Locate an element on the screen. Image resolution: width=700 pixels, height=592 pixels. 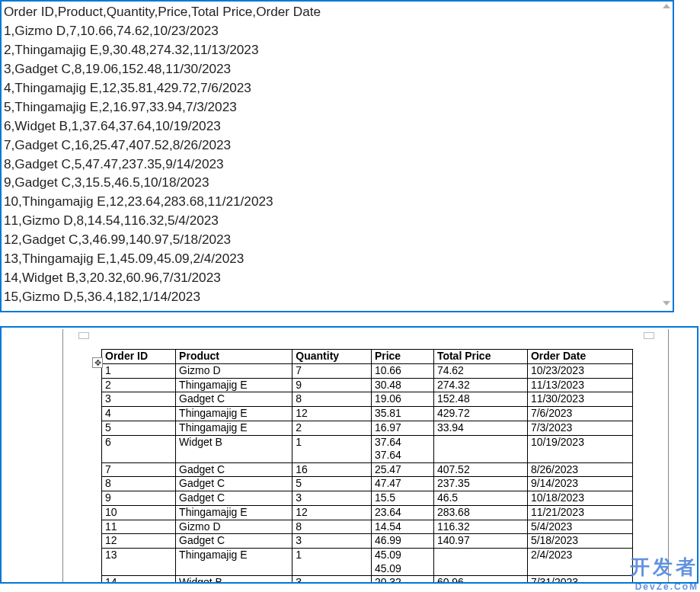
scroll-up-arrow-icon is located at coordinates (666, 8).